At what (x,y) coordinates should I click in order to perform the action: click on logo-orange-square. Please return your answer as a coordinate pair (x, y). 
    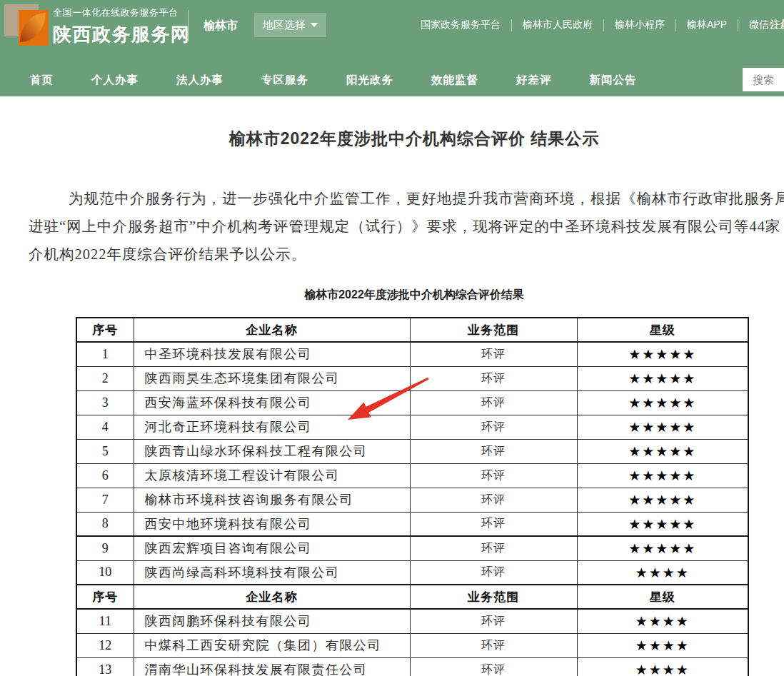
    Looking at the image, I should click on (34, 28).